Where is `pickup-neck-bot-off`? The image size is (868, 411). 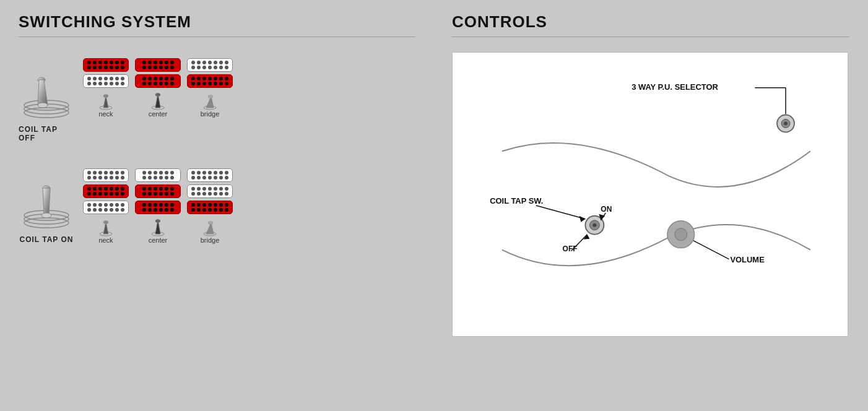 pickup-neck-bot-off is located at coordinates (106, 81).